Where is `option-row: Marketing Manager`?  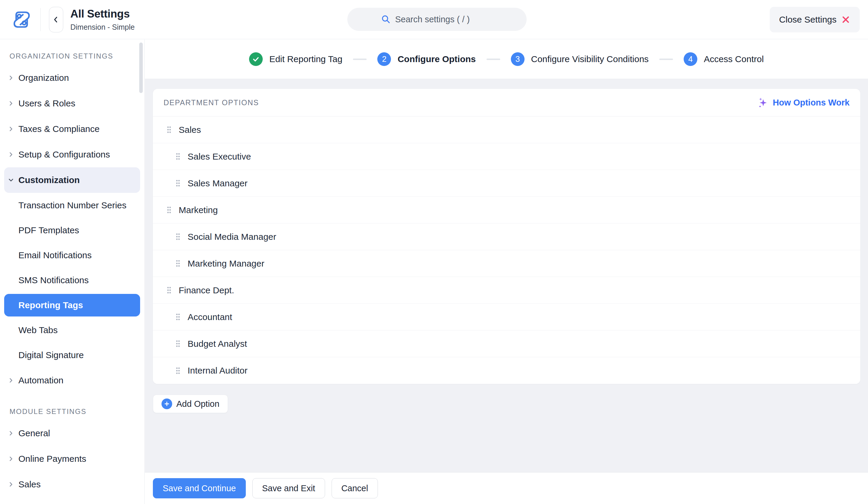
option-row: Marketing Manager is located at coordinates (507, 263).